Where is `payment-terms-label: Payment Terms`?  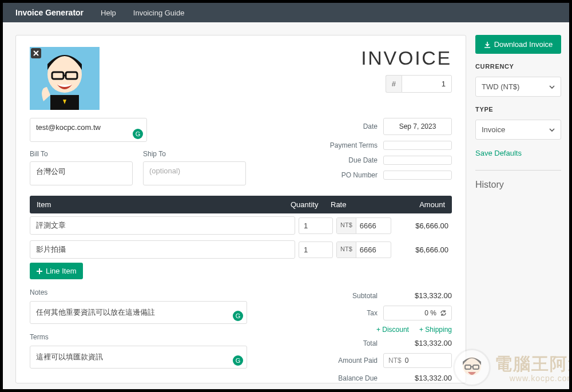 payment-terms-label: Payment Terms is located at coordinates (346, 145).